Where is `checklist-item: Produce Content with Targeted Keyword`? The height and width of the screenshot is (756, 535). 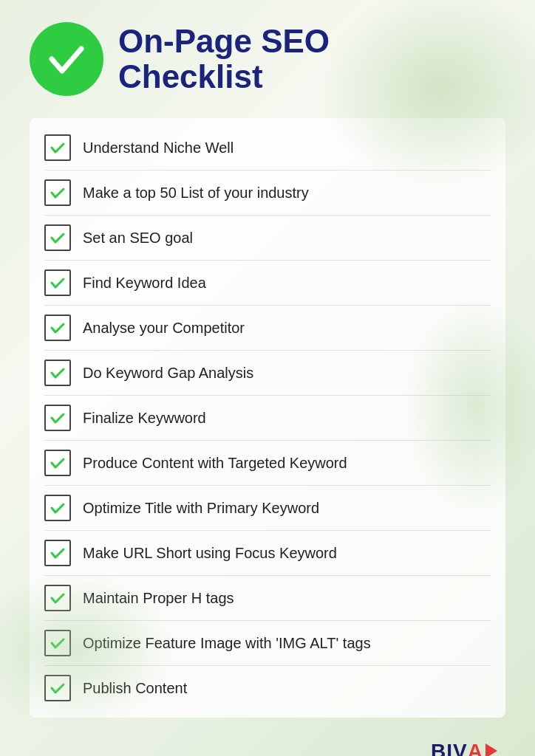
checklist-item: Produce Content with Targeted Keyword is located at coordinates (268, 464).